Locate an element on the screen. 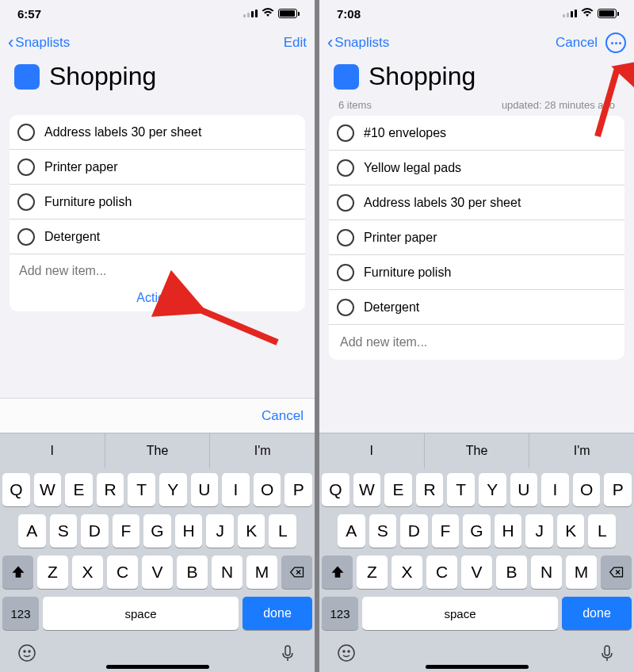  list-item: Yellow legal pads is located at coordinates (477, 168).